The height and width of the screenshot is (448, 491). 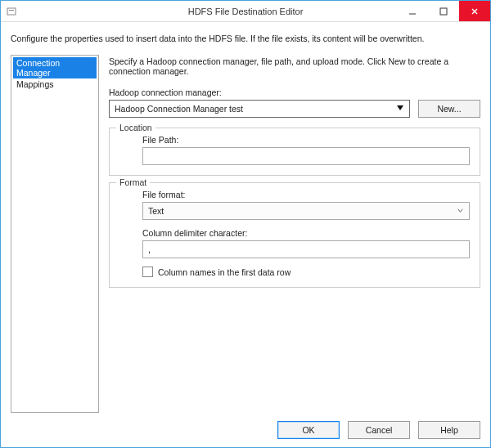 I want to click on button-label: Help, so click(x=449, y=430).